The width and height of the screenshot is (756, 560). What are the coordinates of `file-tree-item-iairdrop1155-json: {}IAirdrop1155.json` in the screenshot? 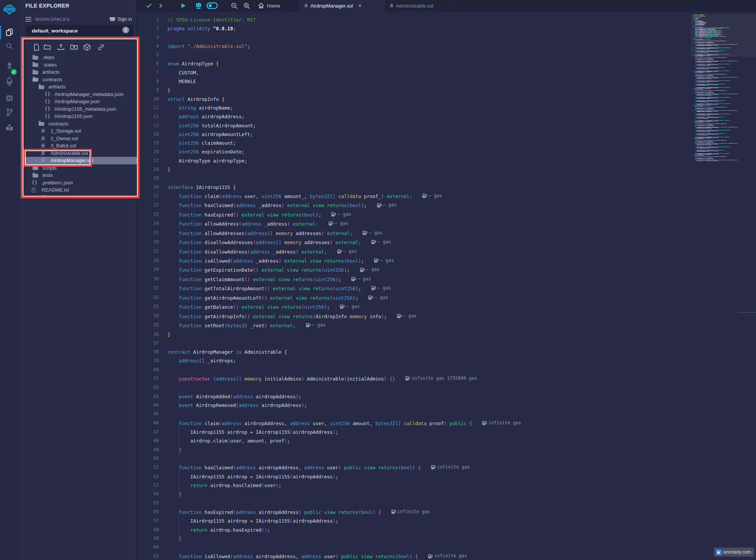 It's located at (80, 116).